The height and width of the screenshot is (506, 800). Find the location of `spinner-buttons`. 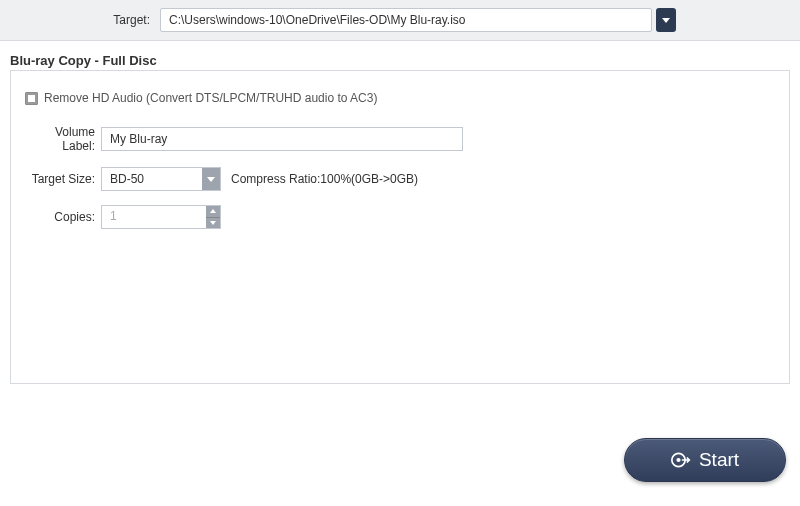

spinner-buttons is located at coordinates (213, 217).